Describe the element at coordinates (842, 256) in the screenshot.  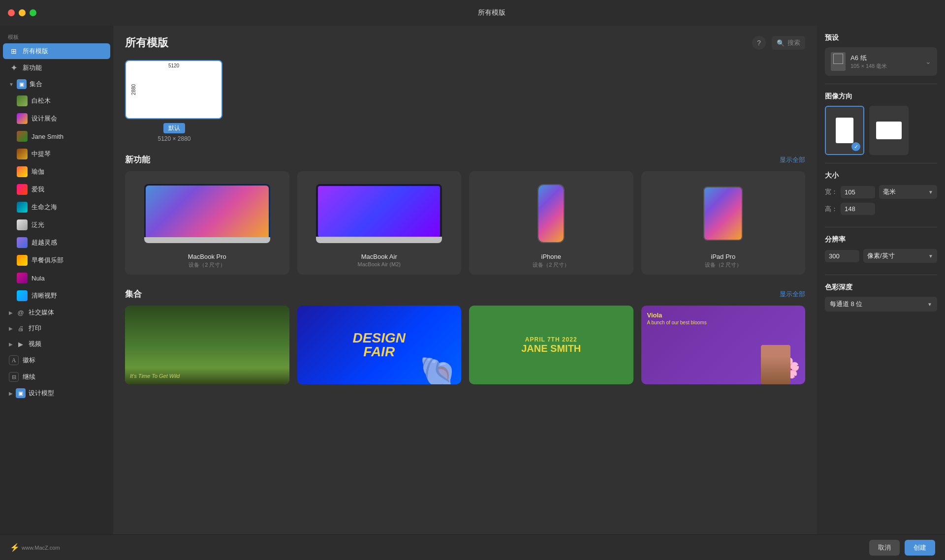
I see `resolution-input` at that location.